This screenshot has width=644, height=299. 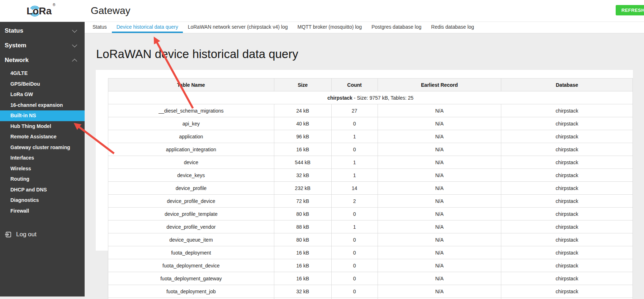 I want to click on database-group-row: chirpstack - Size: 9757 kB, Tables: 25, so click(x=371, y=98).